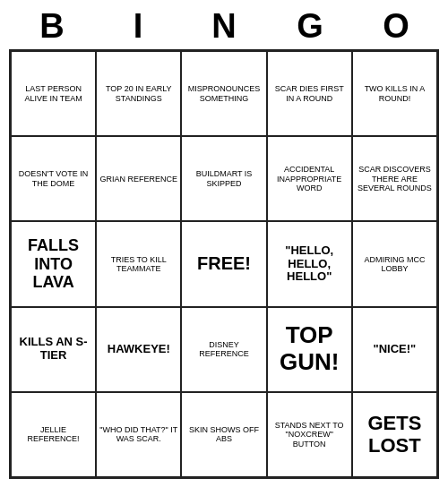 Image resolution: width=448 pixels, height=487 pixels. Describe the element at coordinates (310, 349) in the screenshot. I see `bingo-cell-18: TOP GUN!` at that location.